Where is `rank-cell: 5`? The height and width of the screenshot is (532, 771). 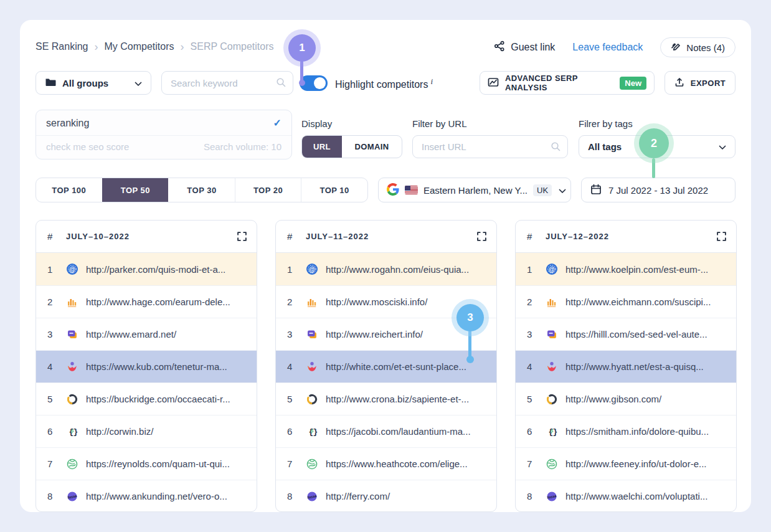 rank-cell: 5 is located at coordinates (296, 399).